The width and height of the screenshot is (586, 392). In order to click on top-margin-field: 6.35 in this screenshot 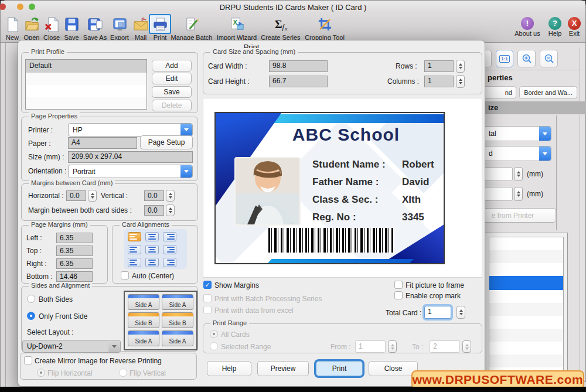, I will do `click(74, 251)`.